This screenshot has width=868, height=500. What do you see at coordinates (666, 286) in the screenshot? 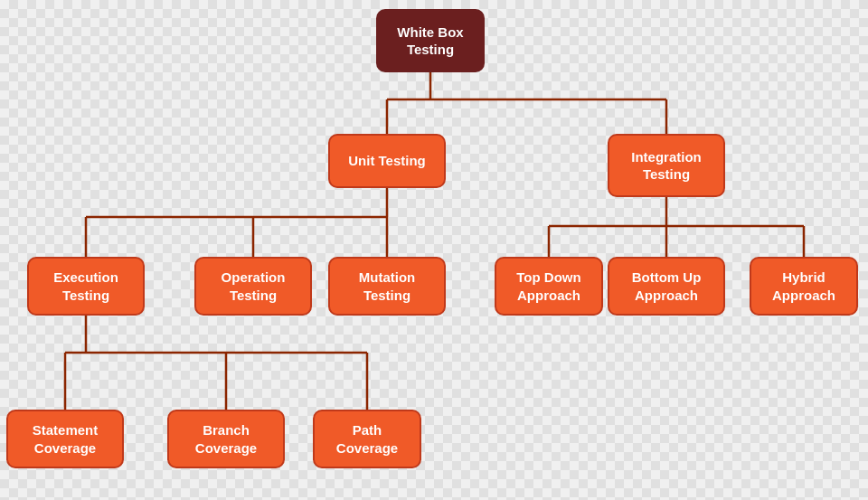
I see `bottomup-approach-node: Bottom Up Approach` at bounding box center [666, 286].